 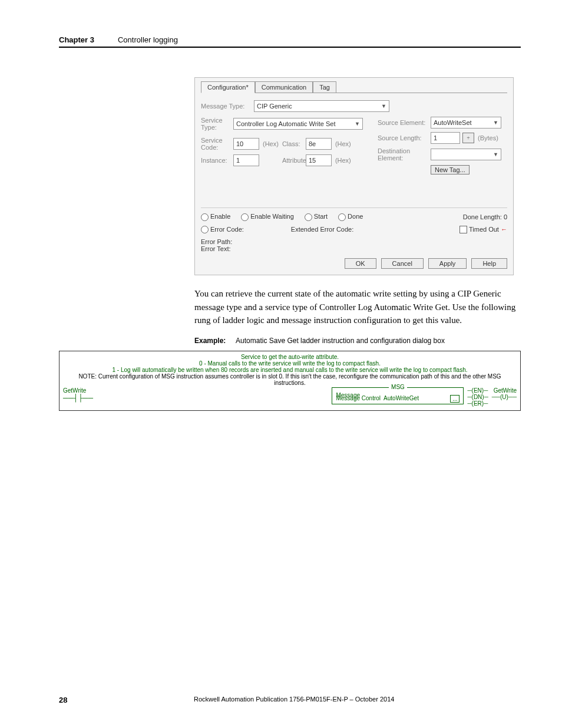 What do you see at coordinates (196, 390) in the screenshot?
I see `rung-tag-left: GetWrite` at bounding box center [196, 390].